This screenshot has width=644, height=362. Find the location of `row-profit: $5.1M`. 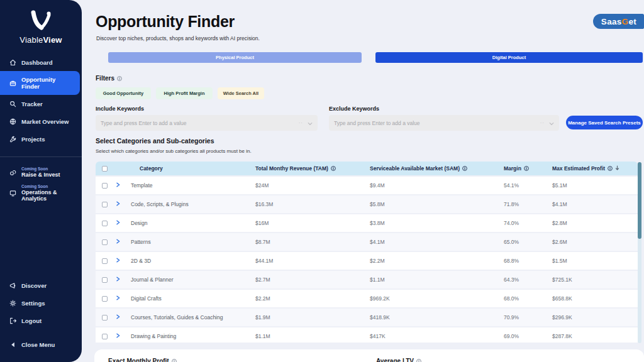

row-profit: $5.1M is located at coordinates (595, 185).